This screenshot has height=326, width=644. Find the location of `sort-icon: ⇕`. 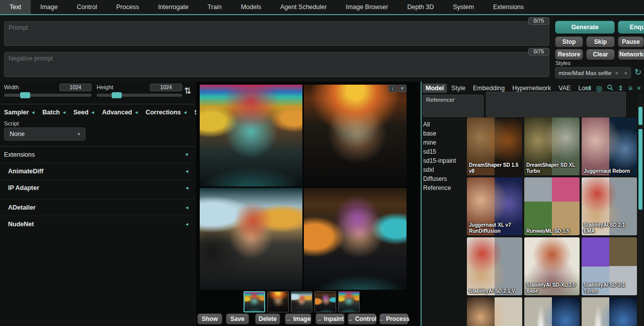

sort-icon: ⇕ is located at coordinates (621, 88).